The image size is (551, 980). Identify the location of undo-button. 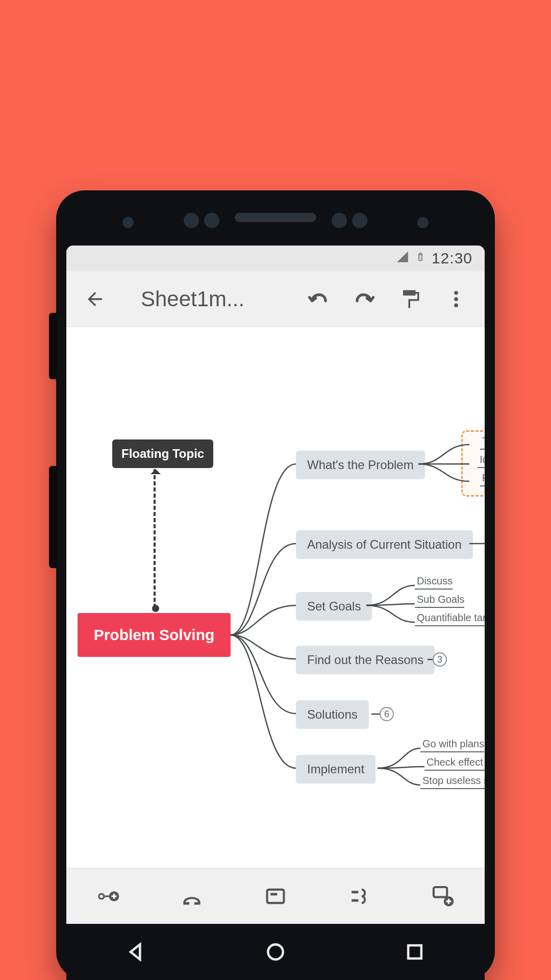
(318, 299).